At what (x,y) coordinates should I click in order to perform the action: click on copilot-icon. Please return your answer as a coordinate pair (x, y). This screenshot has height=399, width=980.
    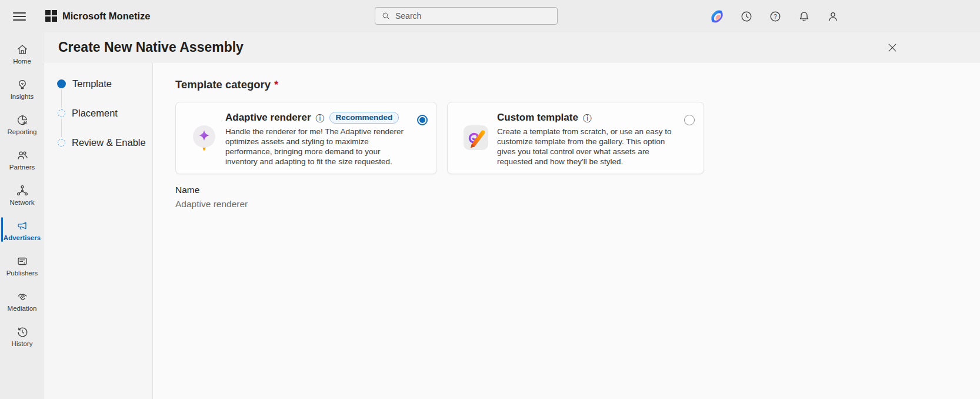
    Looking at the image, I should click on (718, 16).